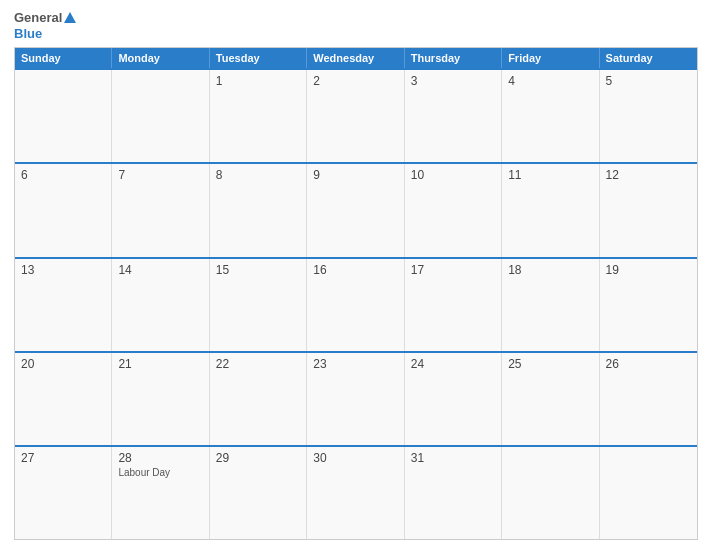  Describe the element at coordinates (454, 399) in the screenshot. I see `calendar-cell: 24` at that location.